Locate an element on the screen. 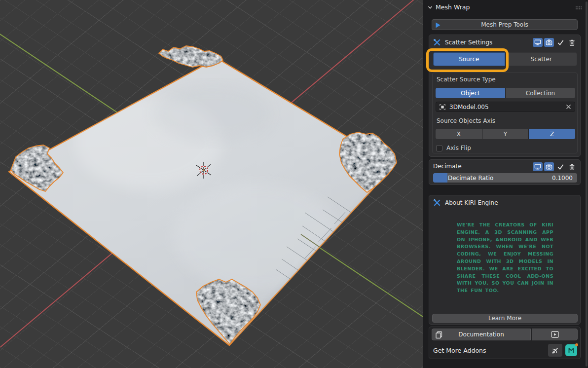 The height and width of the screenshot is (368, 588). learn-more-button: Learn More is located at coordinates (505, 318).